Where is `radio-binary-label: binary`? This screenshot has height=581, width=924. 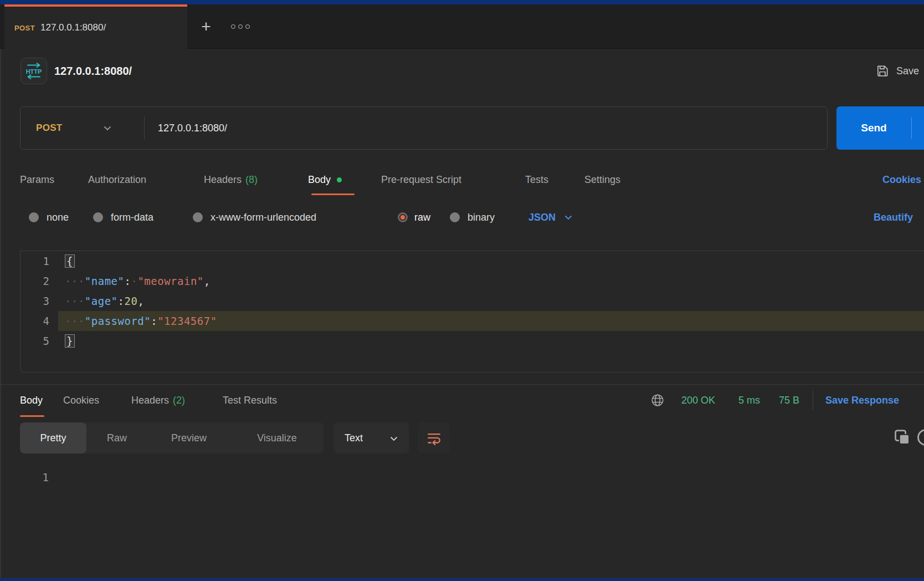 radio-binary-label: binary is located at coordinates (481, 217).